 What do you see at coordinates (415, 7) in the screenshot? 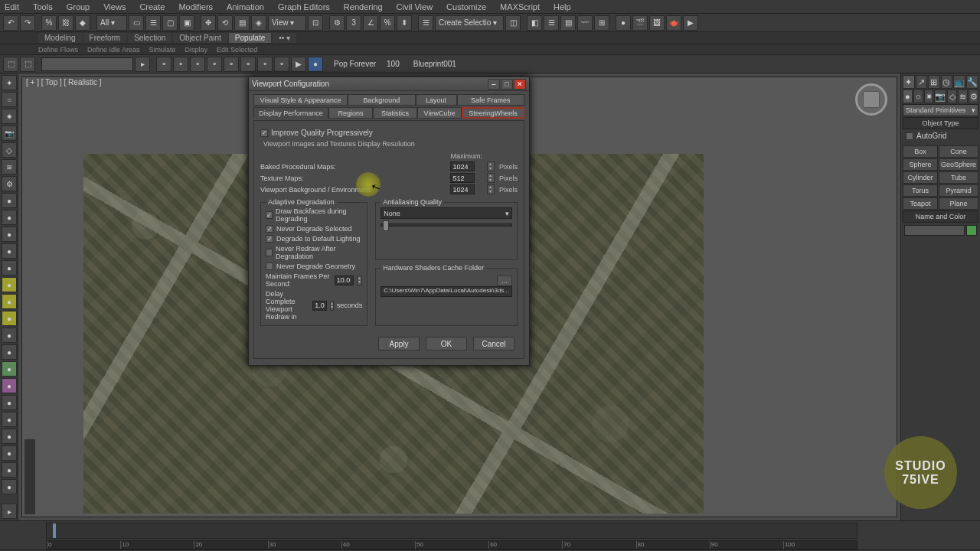
I see `menu-item: Civil View` at bounding box center [415, 7].